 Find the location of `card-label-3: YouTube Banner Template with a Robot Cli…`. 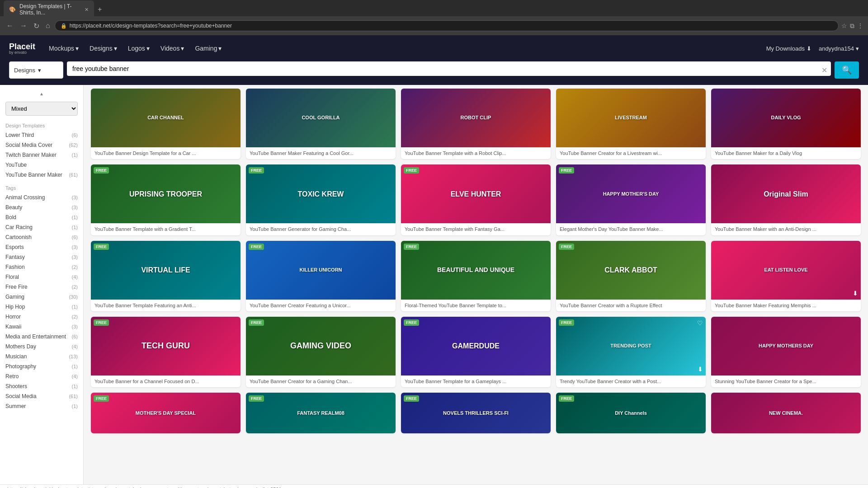

card-label-3: YouTube Banner Template with a Robot Cli… is located at coordinates (476, 153).